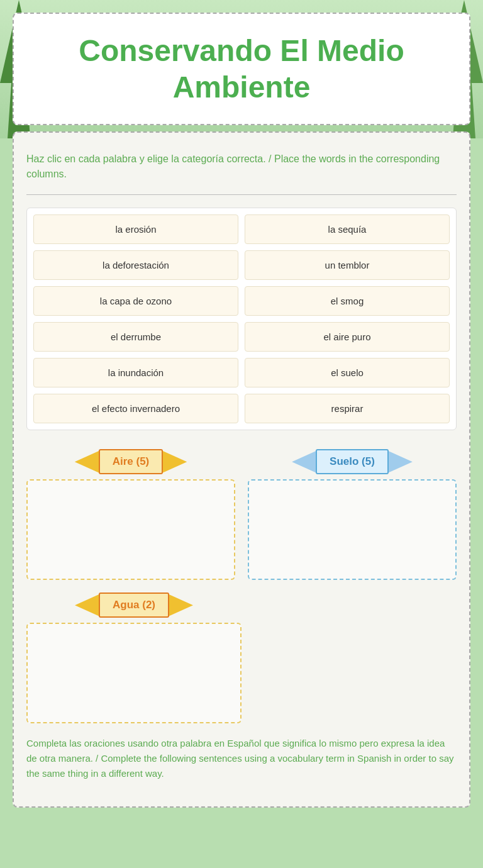 This screenshot has width=483, height=868. Describe the element at coordinates (347, 265) in the screenshot. I see `word-chip-4: un temblor` at that location.